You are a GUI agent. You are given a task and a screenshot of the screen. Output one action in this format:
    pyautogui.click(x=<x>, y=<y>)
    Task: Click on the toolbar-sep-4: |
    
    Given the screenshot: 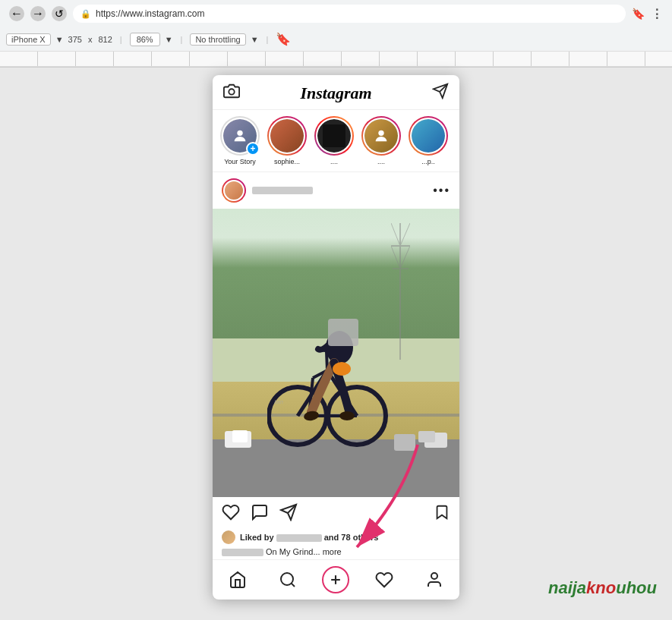 What is the action you would take?
    pyautogui.click(x=182, y=39)
    